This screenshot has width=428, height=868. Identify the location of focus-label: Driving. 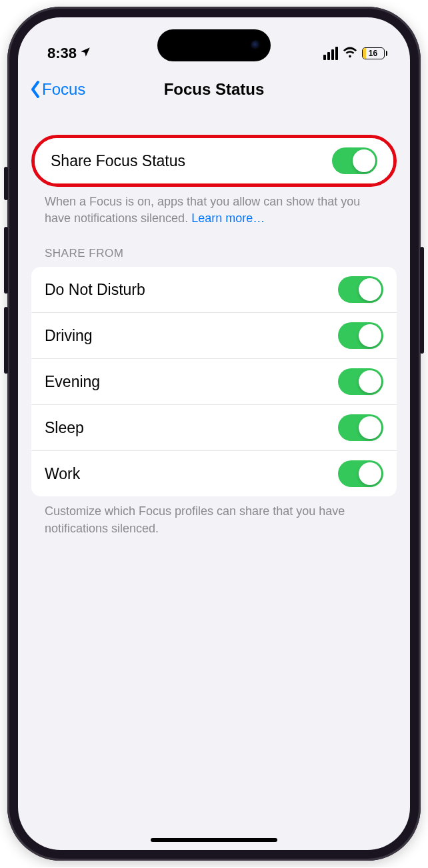
(69, 336).